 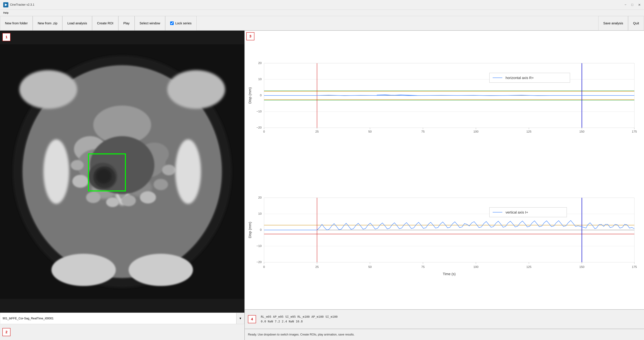 What do you see at coordinates (613, 23) in the screenshot?
I see `save-analysis-button: Save analysis` at bounding box center [613, 23].